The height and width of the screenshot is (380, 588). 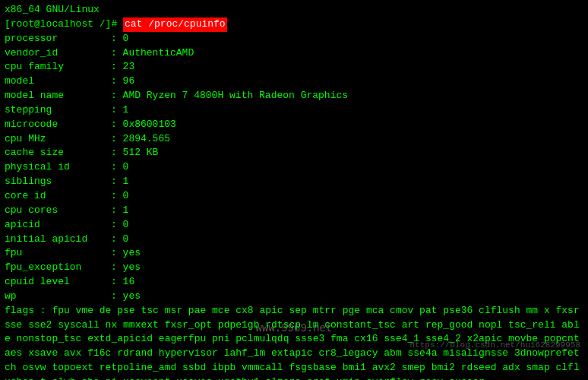 I want to click on info-line: cpuid level: 16, so click(x=294, y=283).